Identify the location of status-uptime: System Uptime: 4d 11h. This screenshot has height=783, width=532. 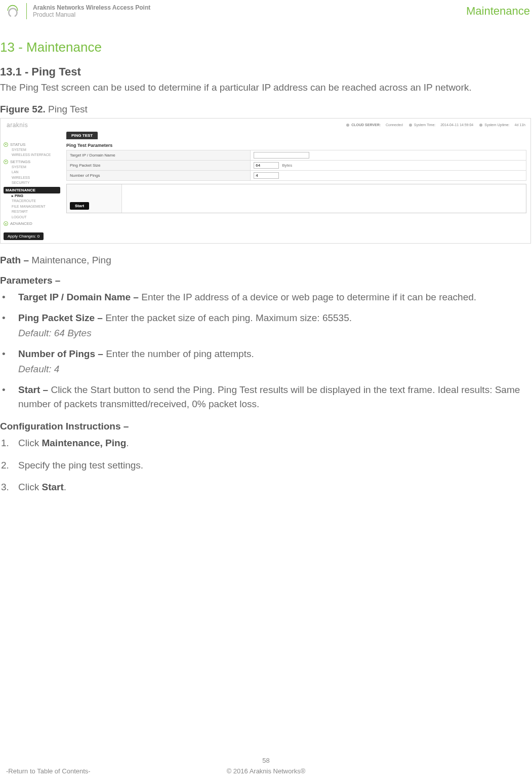
(502, 125).